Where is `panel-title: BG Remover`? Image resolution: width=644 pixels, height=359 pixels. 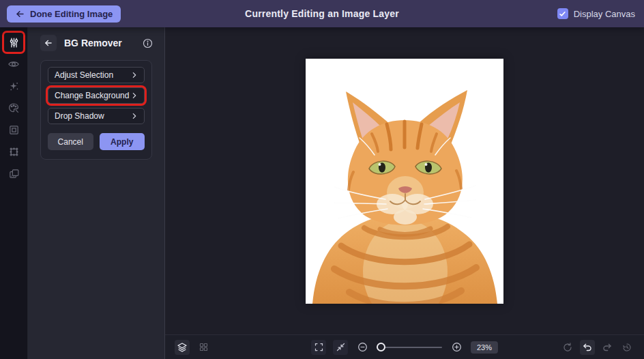 panel-title: BG Remover is located at coordinates (93, 43).